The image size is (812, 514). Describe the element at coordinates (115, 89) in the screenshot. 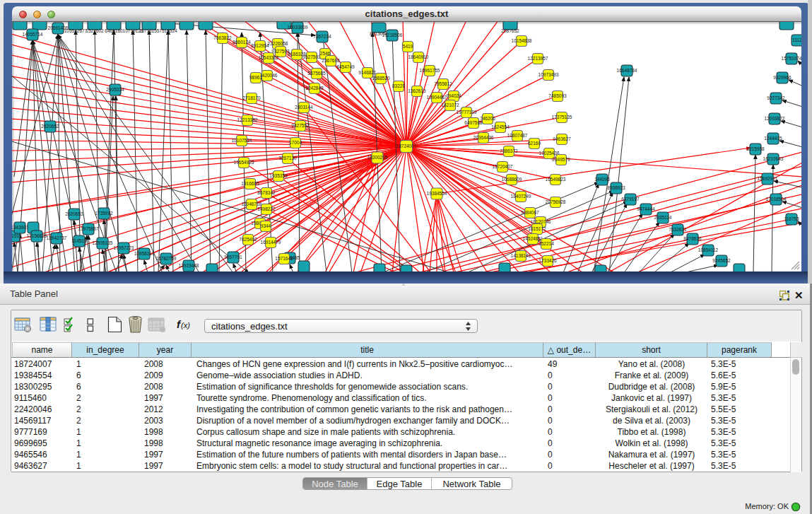

I see `svg-text: 2905334` at that location.